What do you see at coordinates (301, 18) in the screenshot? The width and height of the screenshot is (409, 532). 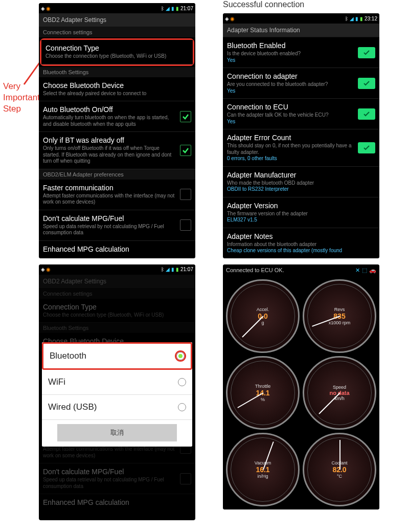 I see `status-bar: ◈◉ ᛒ◢▮▮23:12` at bounding box center [301, 18].